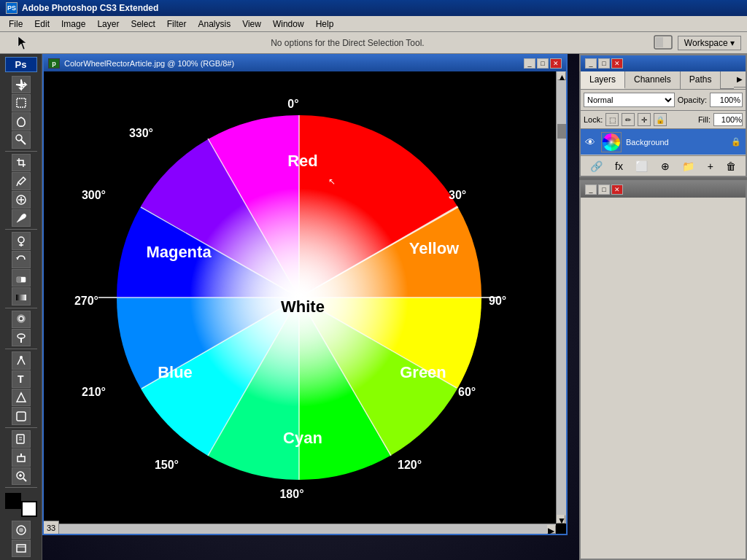 Image resolution: width=747 pixels, height=560 pixels. What do you see at coordinates (617, 63) in the screenshot?
I see `layers-close-button: ✕` at bounding box center [617, 63].